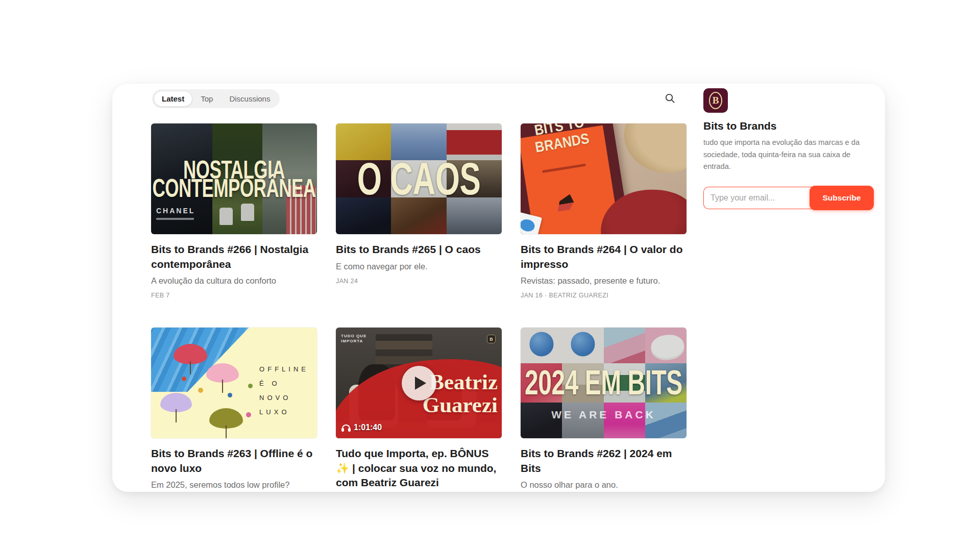  I want to click on post-thumbnail: WE ARE BACK 2024 EM BITS, so click(603, 383).